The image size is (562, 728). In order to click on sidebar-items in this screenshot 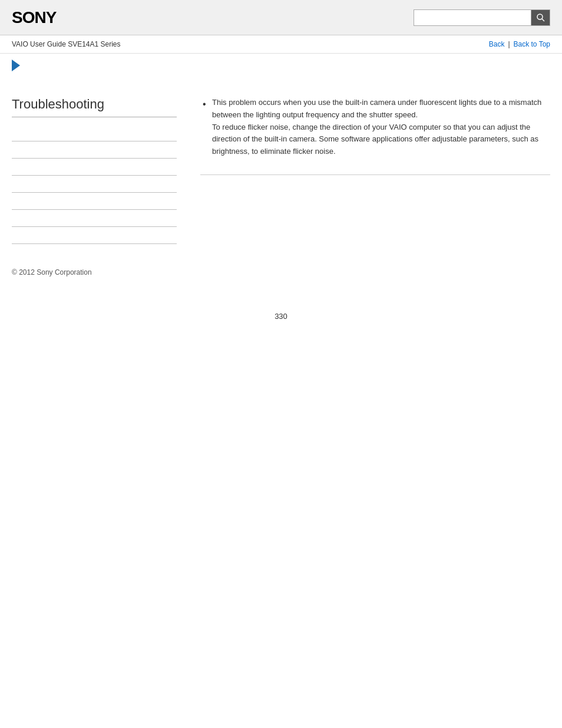, I will do `click(94, 184)`.